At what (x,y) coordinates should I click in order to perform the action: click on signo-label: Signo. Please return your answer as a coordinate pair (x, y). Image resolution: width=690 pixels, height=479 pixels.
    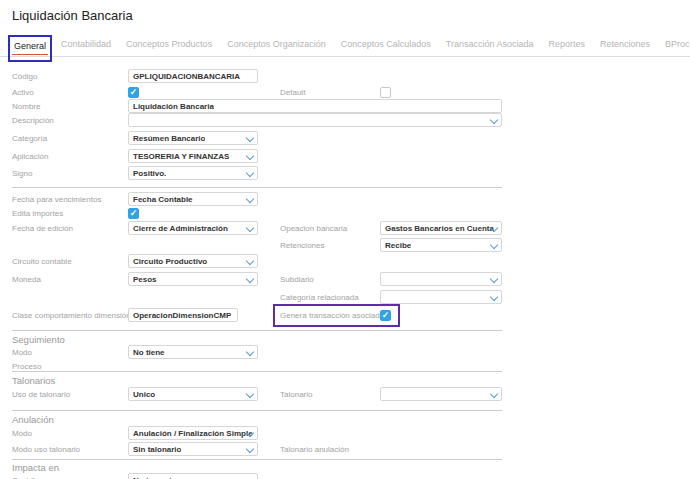
    Looking at the image, I should click on (70, 174).